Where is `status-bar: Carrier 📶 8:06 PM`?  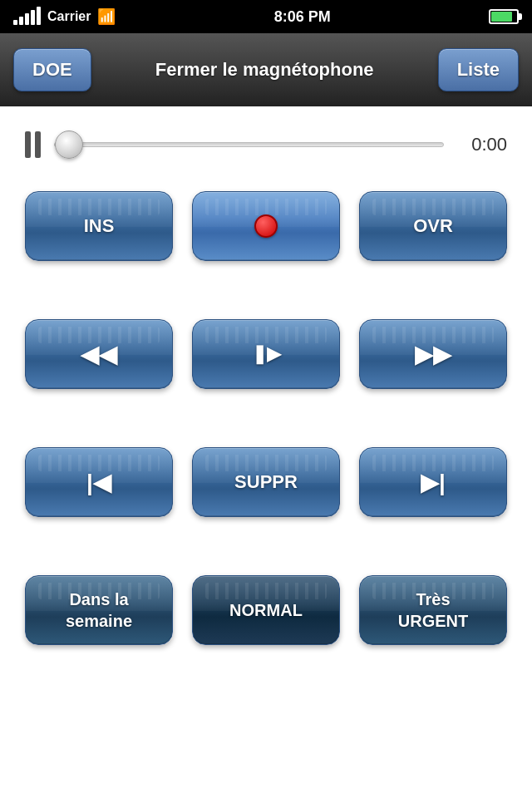
status-bar: Carrier 📶 8:06 PM is located at coordinates (266, 17).